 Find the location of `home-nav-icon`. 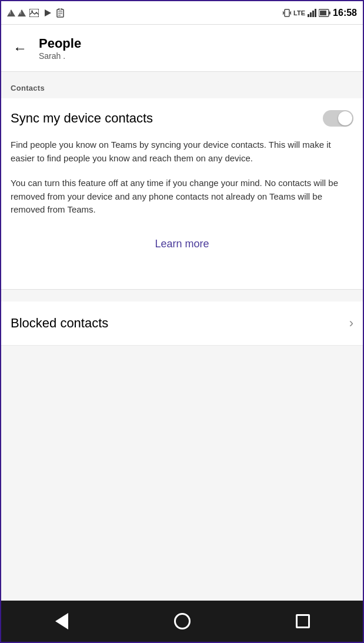

home-nav-icon is located at coordinates (182, 621).